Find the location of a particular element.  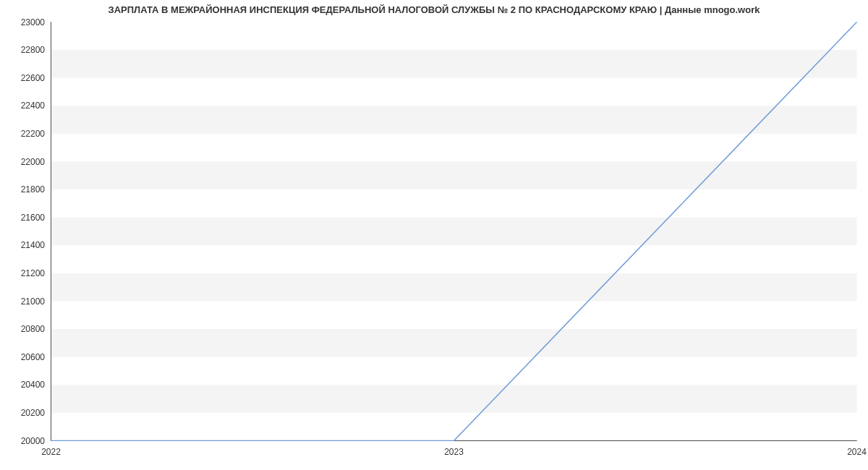

y-tick-label: 21200 is located at coordinates (22, 273).